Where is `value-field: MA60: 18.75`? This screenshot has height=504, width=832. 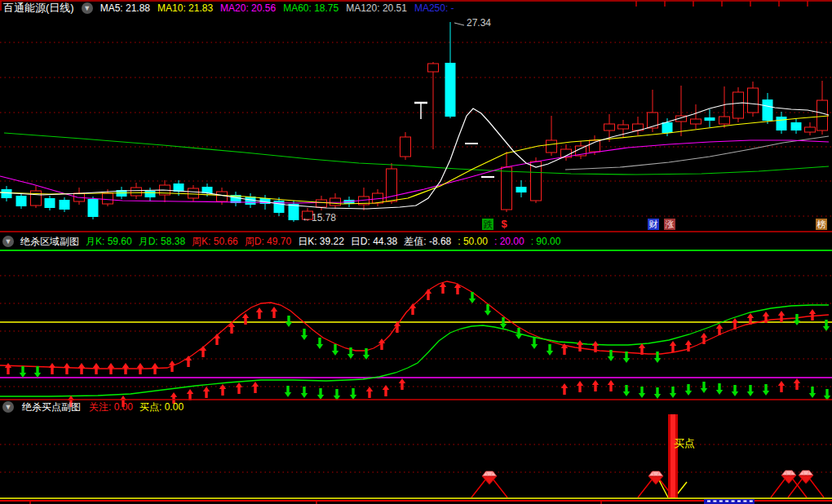
value-field: MA60: 18.75 is located at coordinates (311, 8).